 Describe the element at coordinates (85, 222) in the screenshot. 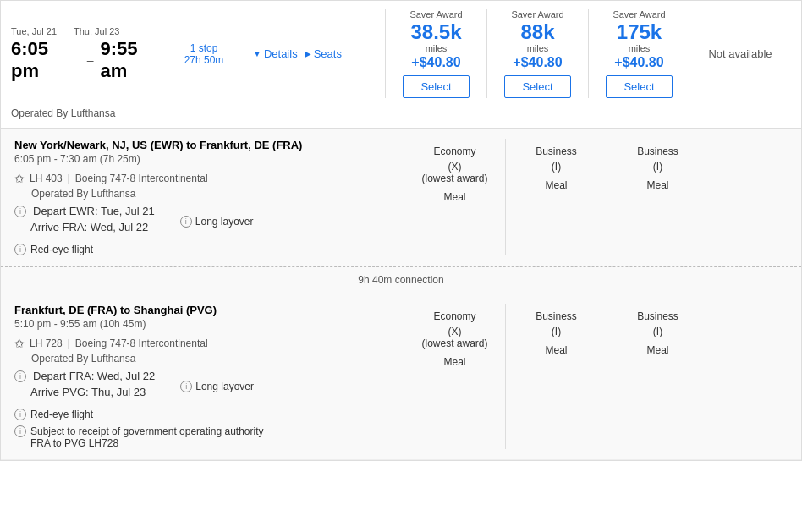

I see `depart-item-0: i Depart EWR: Tue, Jul 21 Arrive FRA: We…` at that location.